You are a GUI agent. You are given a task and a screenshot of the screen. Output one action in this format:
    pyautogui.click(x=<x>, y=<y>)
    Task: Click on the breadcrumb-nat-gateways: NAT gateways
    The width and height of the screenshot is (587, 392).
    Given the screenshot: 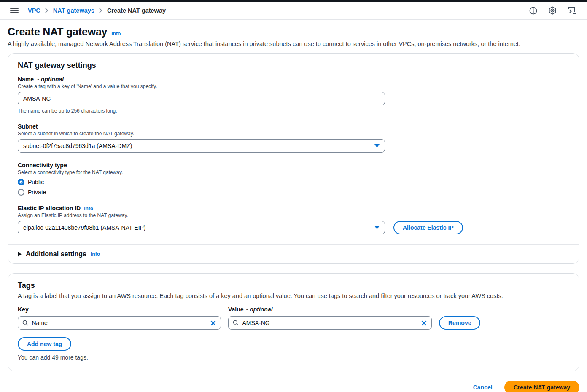 What is the action you would take?
    pyautogui.click(x=74, y=11)
    